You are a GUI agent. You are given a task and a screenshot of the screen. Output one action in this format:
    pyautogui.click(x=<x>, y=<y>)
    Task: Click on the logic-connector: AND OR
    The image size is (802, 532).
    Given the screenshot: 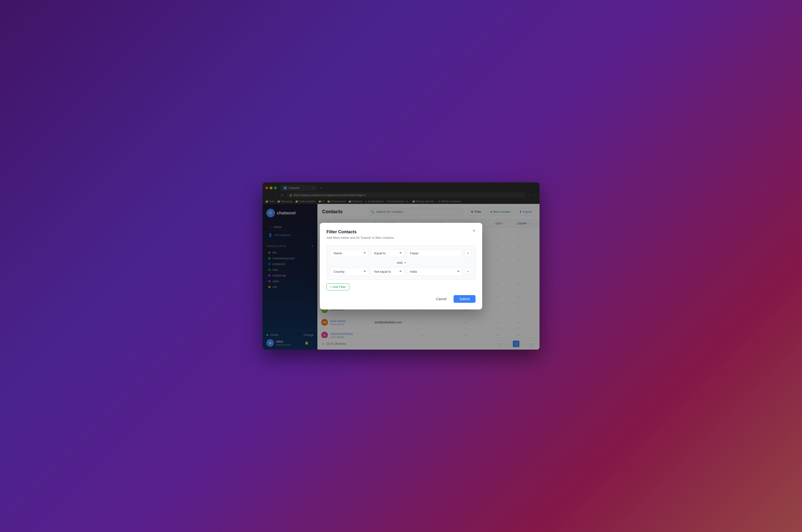 What is the action you would take?
    pyautogui.click(x=401, y=263)
    